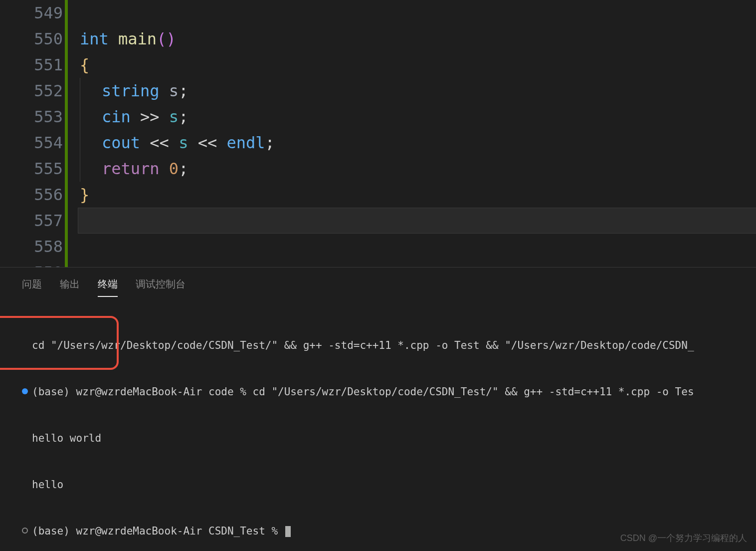  I want to click on code-line: }, so click(418, 195).